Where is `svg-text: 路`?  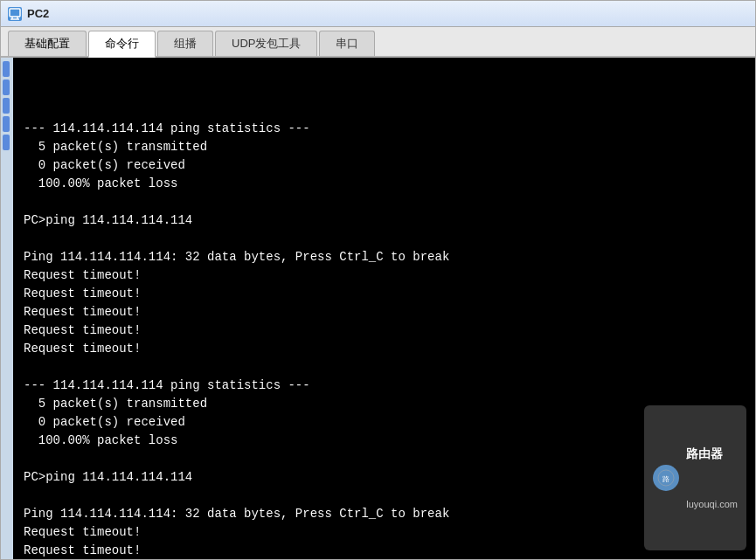
svg-text: 路 is located at coordinates (666, 479).